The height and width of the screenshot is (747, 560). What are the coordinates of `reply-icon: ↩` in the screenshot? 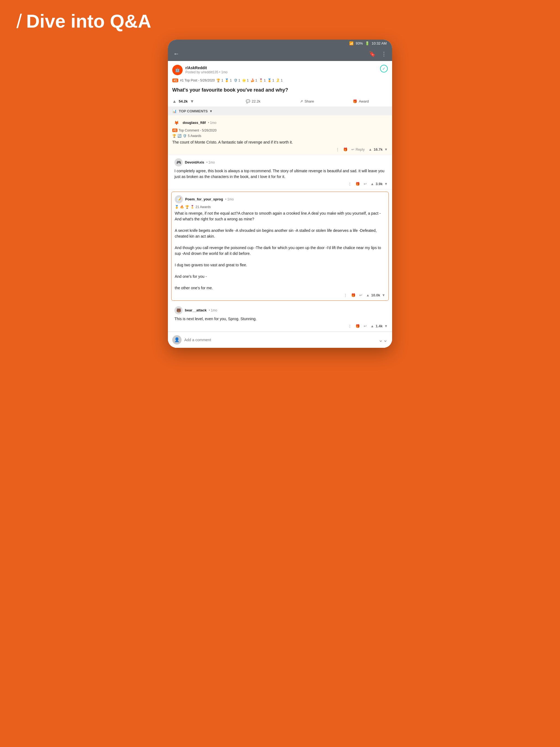 It's located at (353, 149).